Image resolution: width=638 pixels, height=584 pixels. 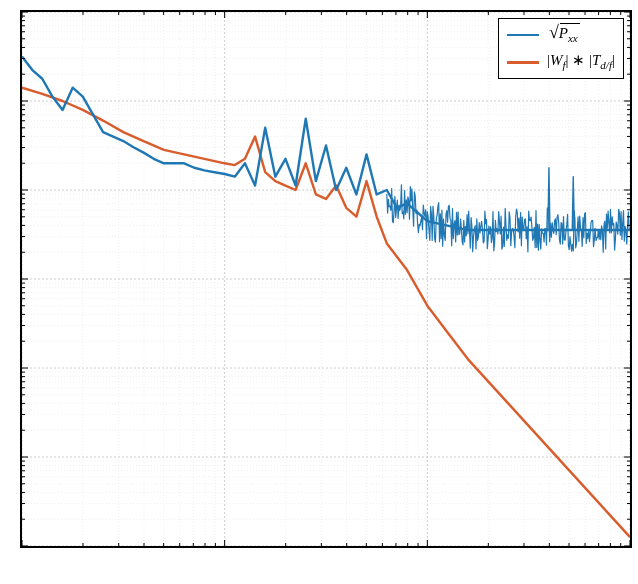 What do you see at coordinates (561, 48) in the screenshot?
I see `legend: √Pxx |Wf| ∗ |Td/f|` at bounding box center [561, 48].